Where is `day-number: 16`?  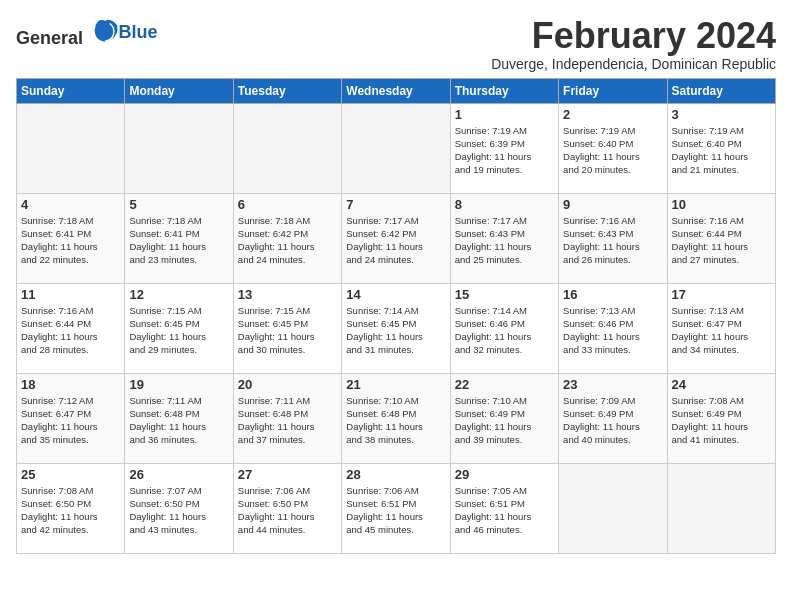 day-number: 16 is located at coordinates (612, 294).